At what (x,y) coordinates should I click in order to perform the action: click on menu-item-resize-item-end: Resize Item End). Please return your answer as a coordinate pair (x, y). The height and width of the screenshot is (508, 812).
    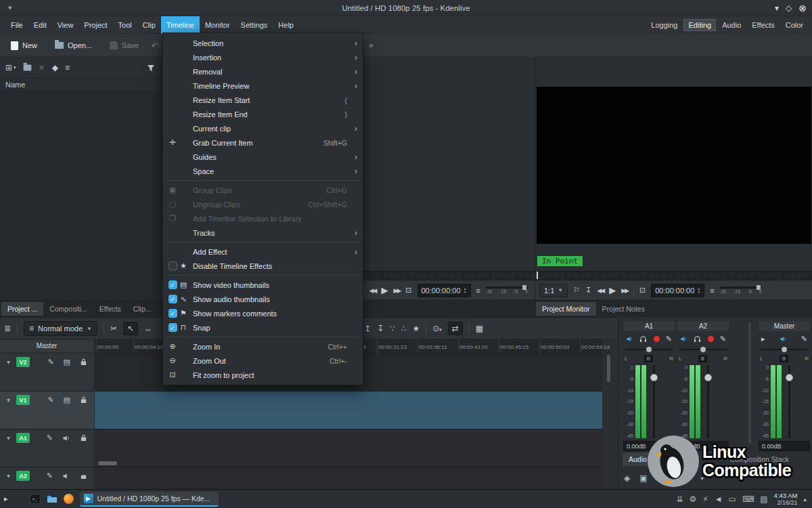
    Looking at the image, I should click on (263, 114).